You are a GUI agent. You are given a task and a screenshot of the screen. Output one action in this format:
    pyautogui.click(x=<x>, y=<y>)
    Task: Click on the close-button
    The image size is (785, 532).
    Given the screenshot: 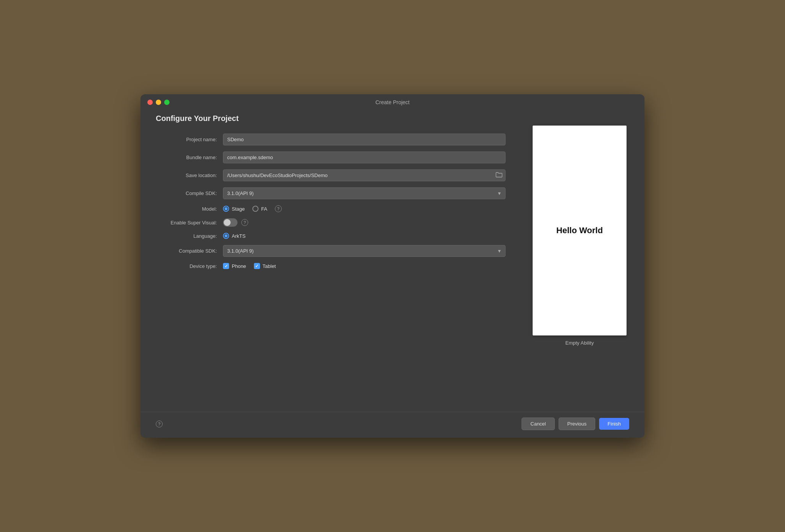 What is the action you would take?
    pyautogui.click(x=150, y=102)
    